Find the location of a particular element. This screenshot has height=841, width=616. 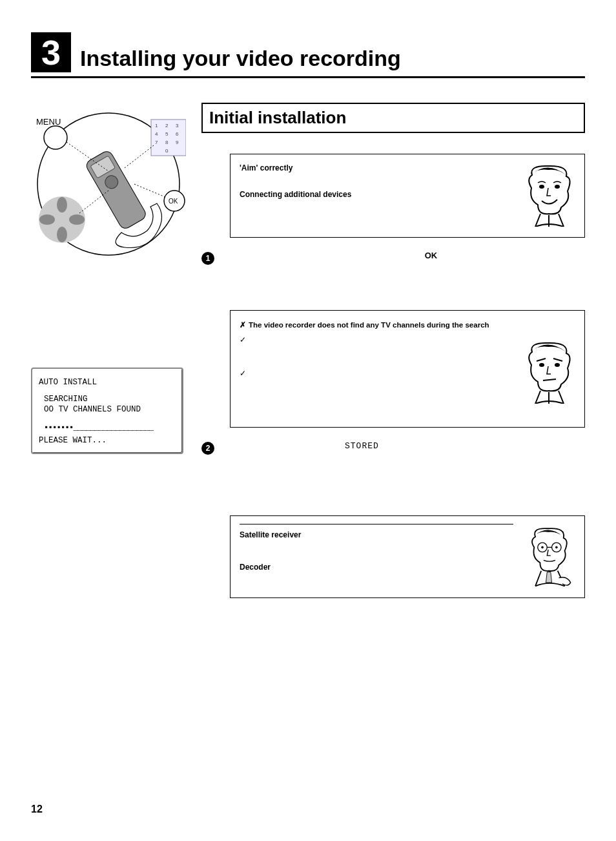

ok-label: OK is located at coordinates (173, 202).